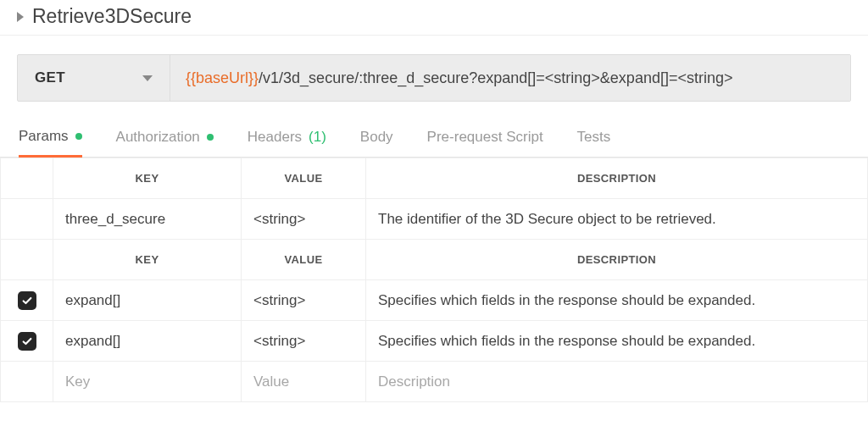 Image resolution: width=868 pixels, height=437 pixels. Describe the element at coordinates (303, 382) in the screenshot. I see `param-value-input: Value` at that location.